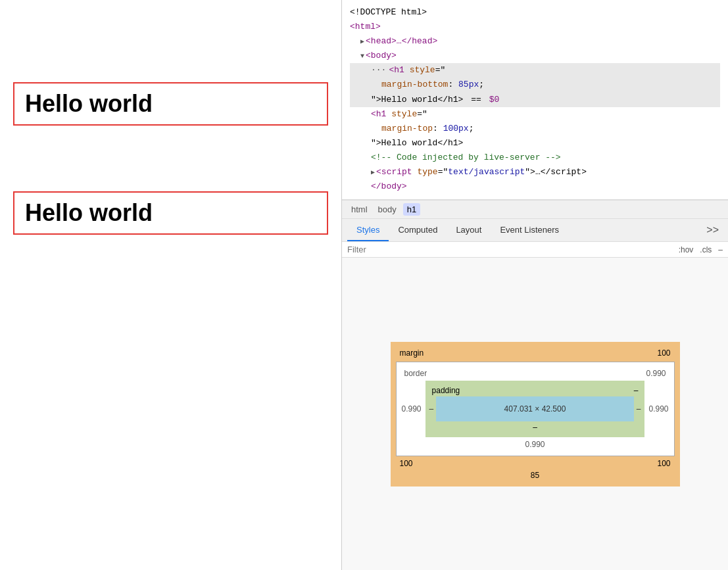 The width and height of the screenshot is (728, 570). What do you see at coordinates (535, 209) in the screenshot?
I see `breadcrumb: html body h1` at bounding box center [535, 209].